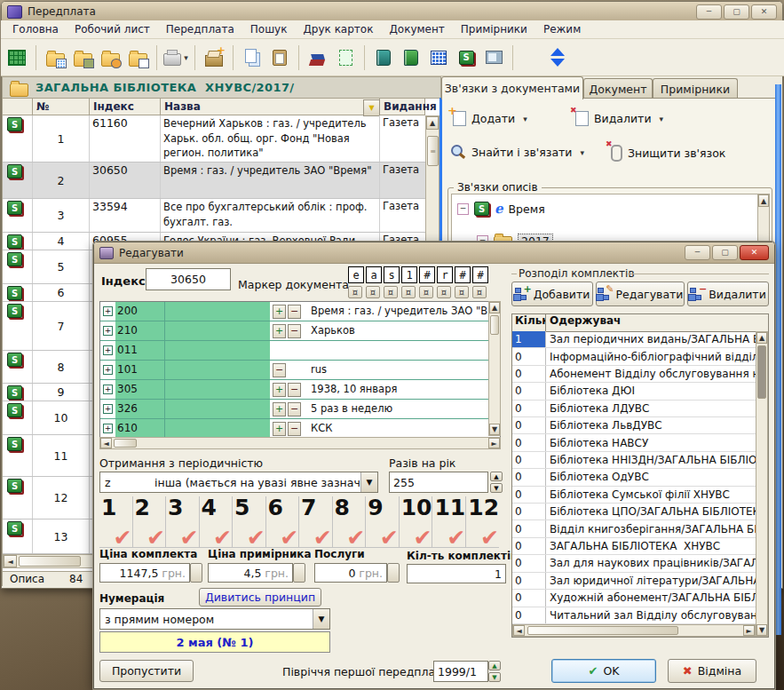 This screenshot has width=784, height=690. Describe the element at coordinates (337, 29) in the screenshot. I see `menu-item-5: Друк карток` at that location.